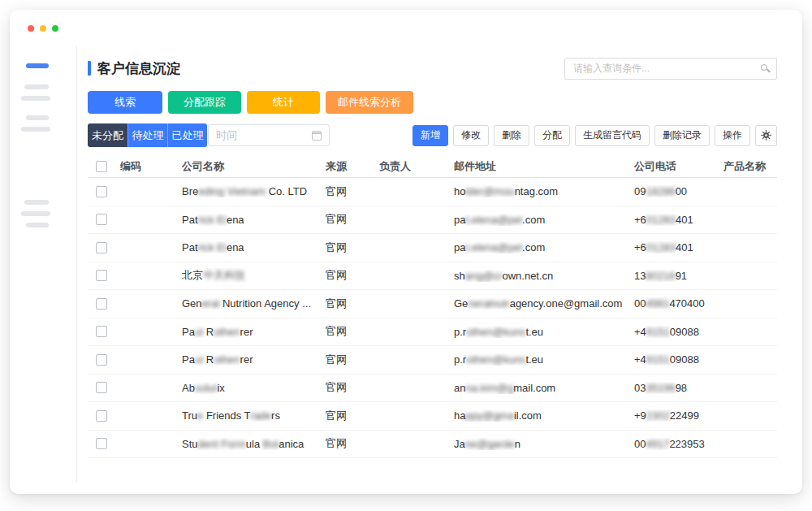  I want to click on column-header-code: 编码, so click(151, 167).